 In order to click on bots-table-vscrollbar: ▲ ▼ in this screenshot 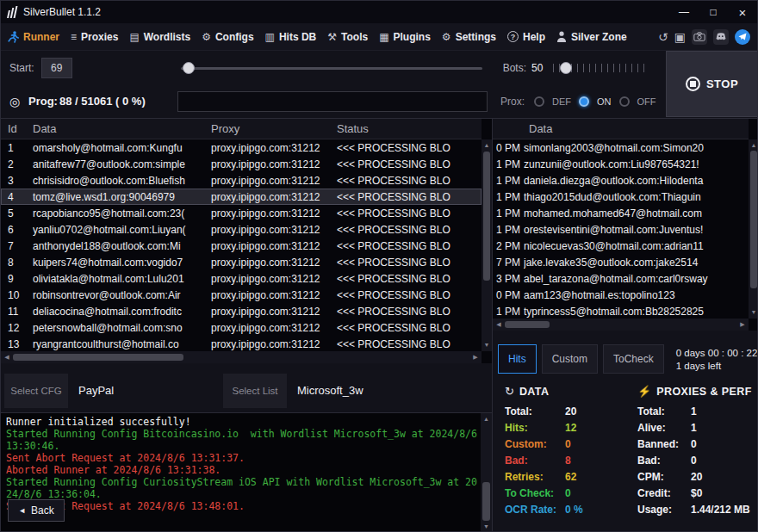, I will do `click(487, 245)`.